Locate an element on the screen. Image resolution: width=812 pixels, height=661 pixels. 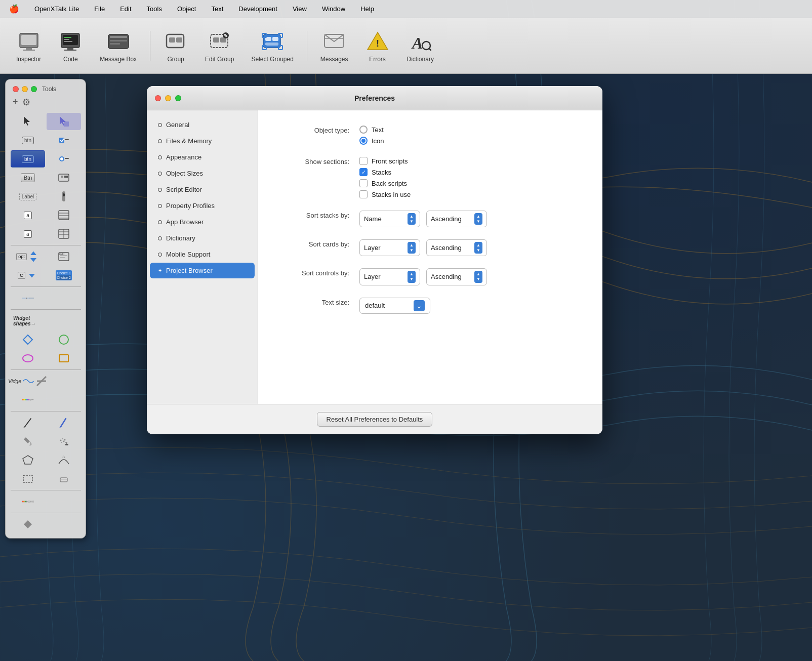
tool-eraser is located at coordinates (64, 479).